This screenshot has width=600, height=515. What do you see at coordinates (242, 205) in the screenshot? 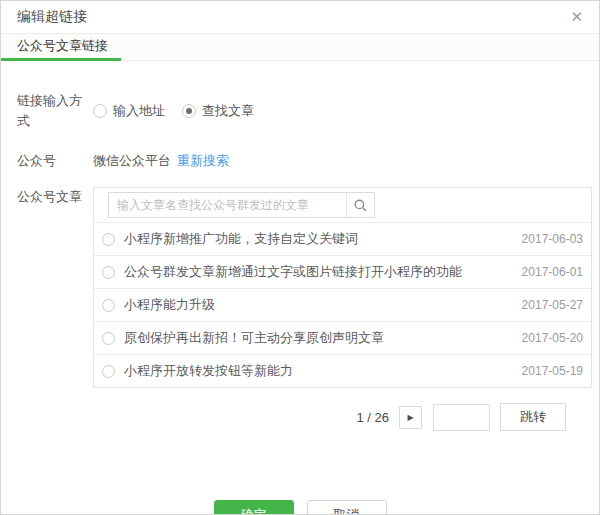
I see `article-search-box` at bounding box center [242, 205].